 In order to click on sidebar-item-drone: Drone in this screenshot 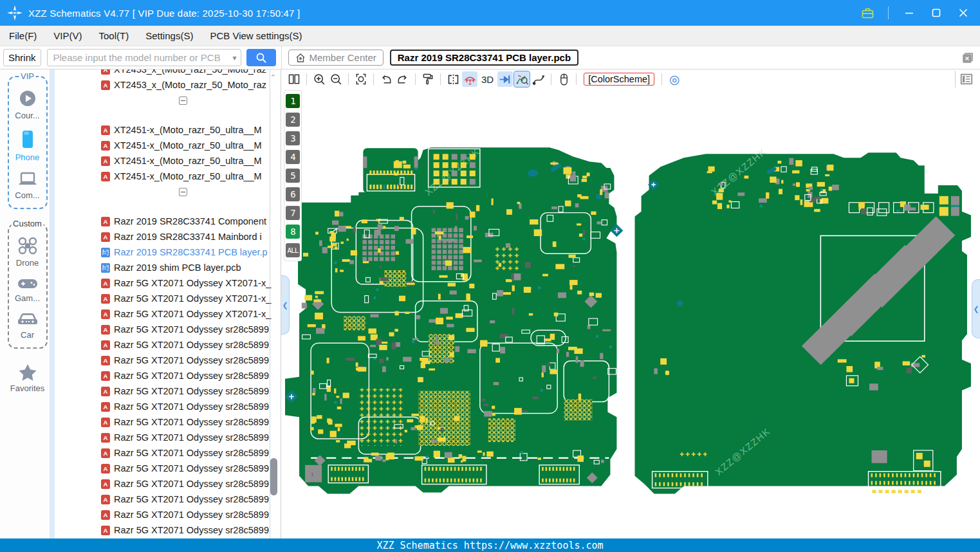, I will do `click(28, 252)`.